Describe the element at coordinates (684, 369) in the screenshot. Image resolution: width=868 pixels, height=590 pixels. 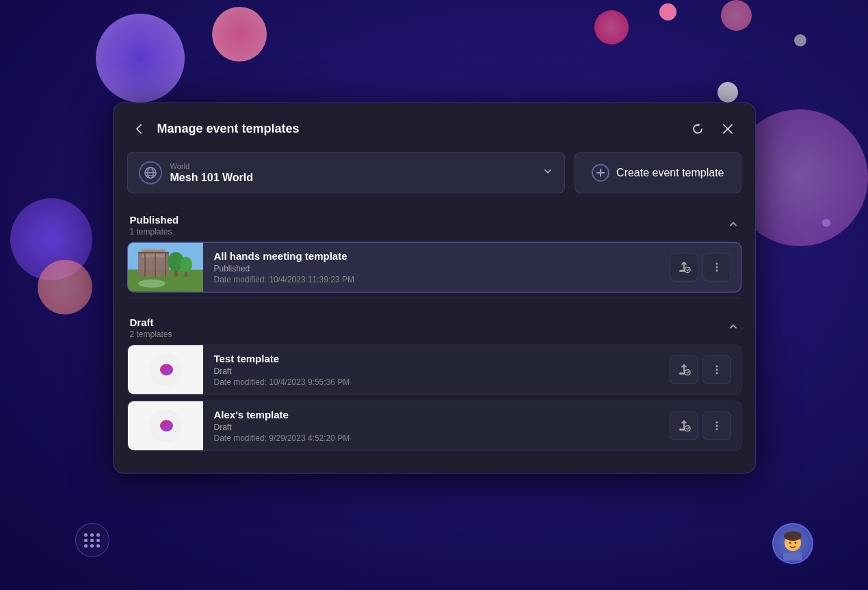
I see `publish-button-test` at that location.